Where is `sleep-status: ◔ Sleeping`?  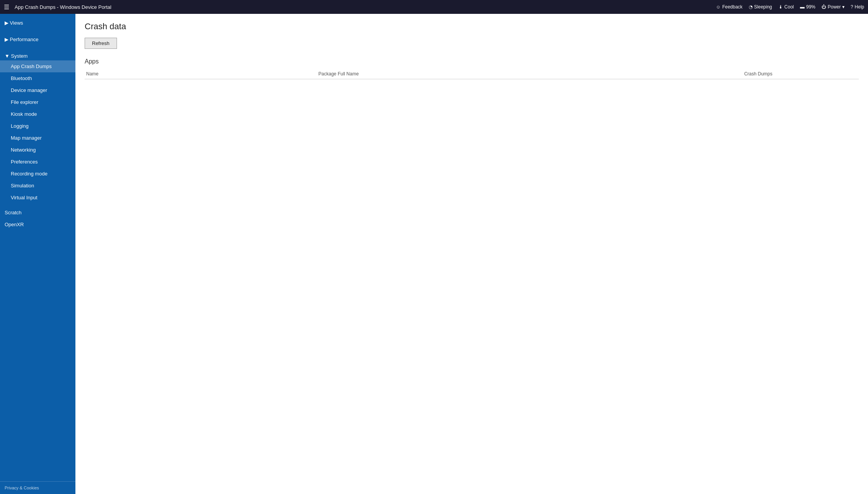 sleep-status: ◔ Sleeping is located at coordinates (760, 7).